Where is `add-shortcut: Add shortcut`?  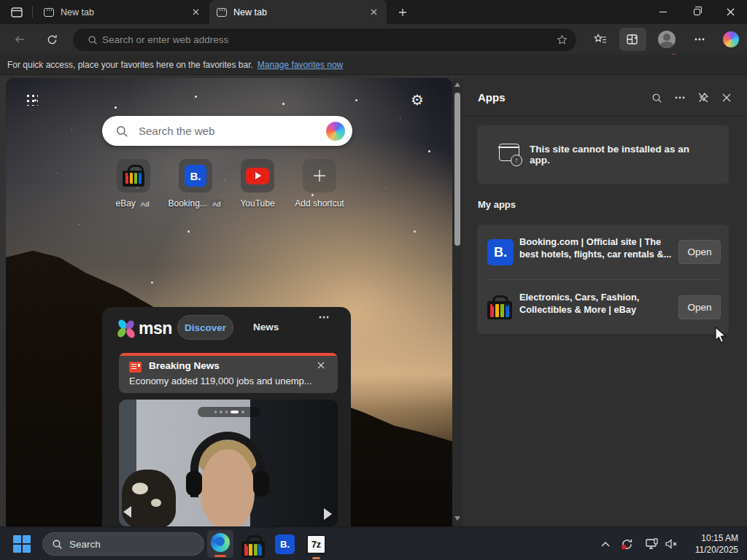
add-shortcut: Add shortcut is located at coordinates (320, 184).